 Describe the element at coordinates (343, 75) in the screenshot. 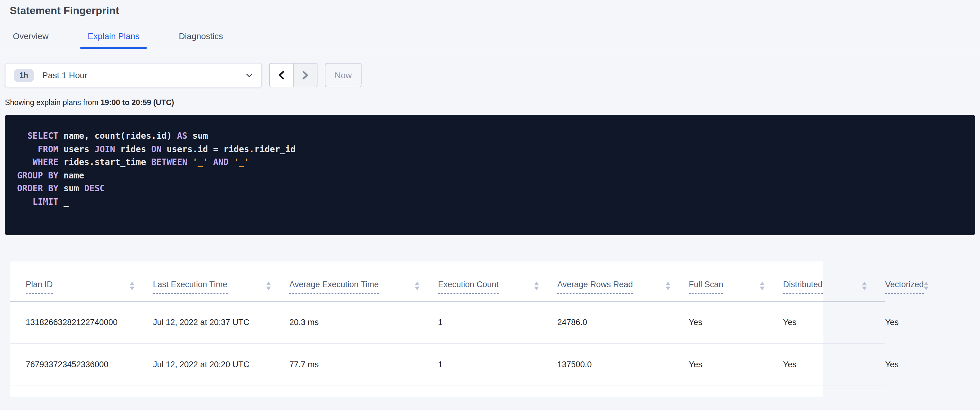

I see `now-button: Now` at that location.